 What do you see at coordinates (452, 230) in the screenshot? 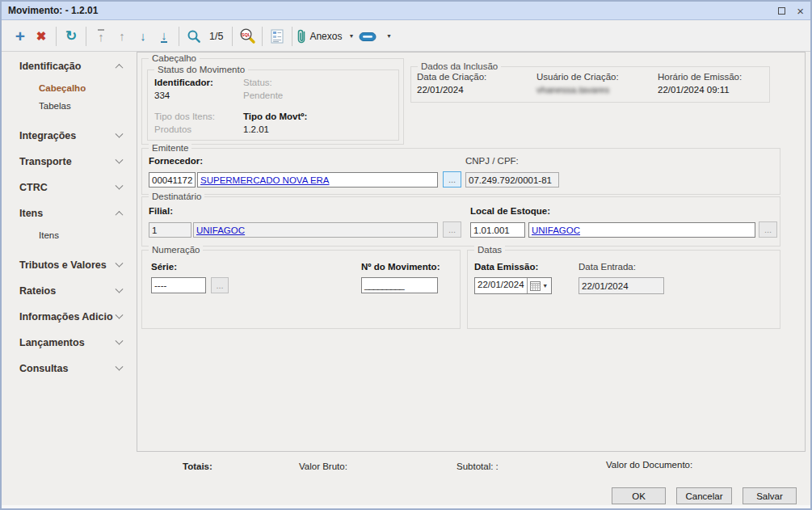
I see `filial-lookup-button: ...` at bounding box center [452, 230].